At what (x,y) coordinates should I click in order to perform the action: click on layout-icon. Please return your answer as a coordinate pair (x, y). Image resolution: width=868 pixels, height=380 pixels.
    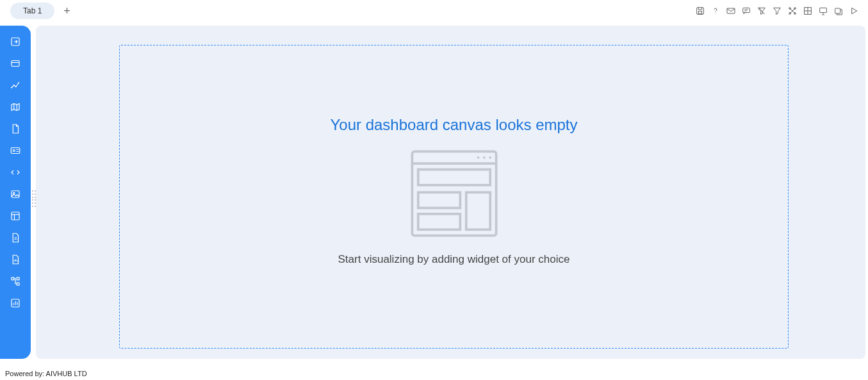
    Looking at the image, I should click on (15, 216).